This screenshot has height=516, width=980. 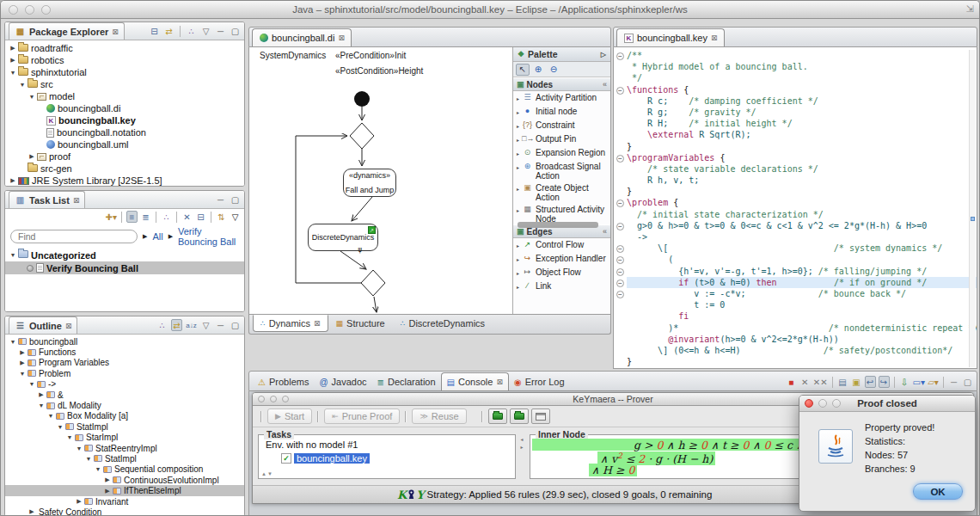 I want to click on discrete-dynamics-node: DiscreteDynamics ↗ ⋔, so click(x=343, y=237).